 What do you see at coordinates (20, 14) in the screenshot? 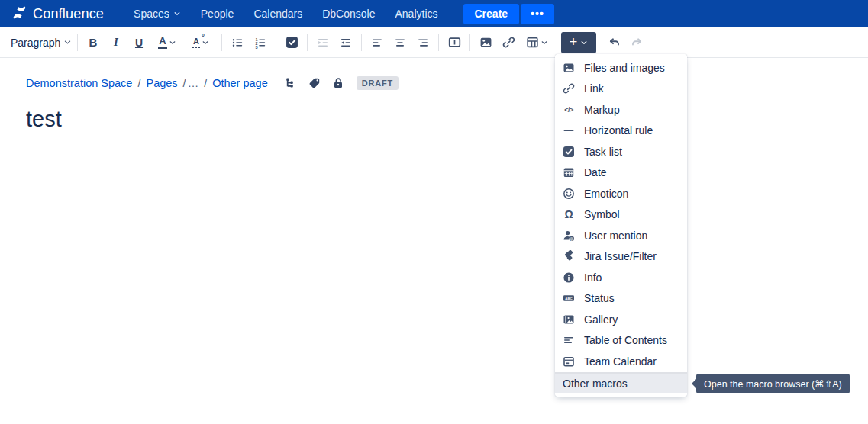
I see `confluence-logo-icon` at bounding box center [20, 14].